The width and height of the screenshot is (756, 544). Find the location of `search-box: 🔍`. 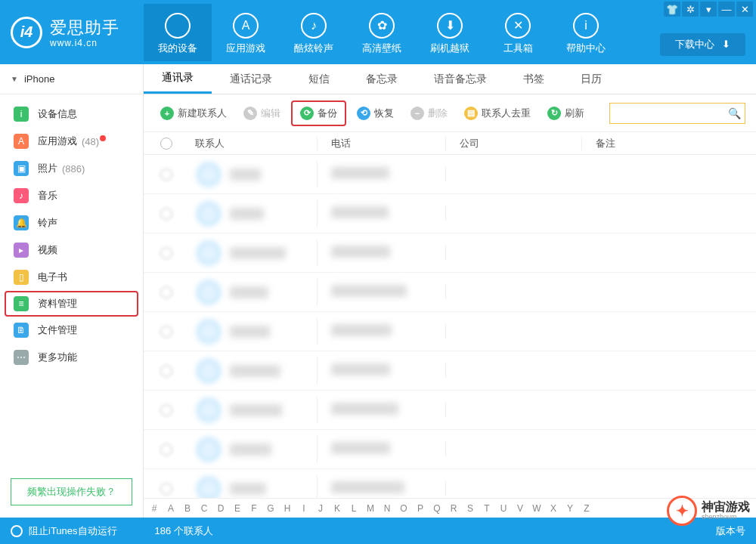

search-box: 🔍 is located at coordinates (677, 113).